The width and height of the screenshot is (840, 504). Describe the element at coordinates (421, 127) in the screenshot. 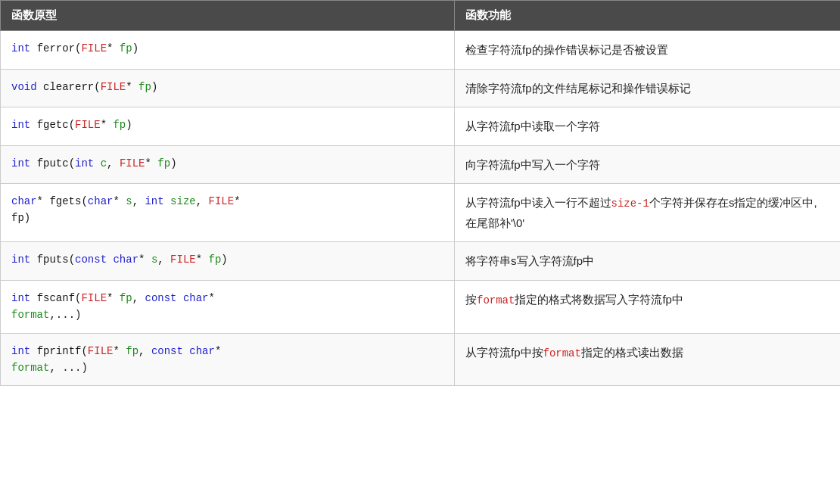

I see `table-row: int fgetc(FILE* fp) 从字符流fp中读取一个字符` at that location.